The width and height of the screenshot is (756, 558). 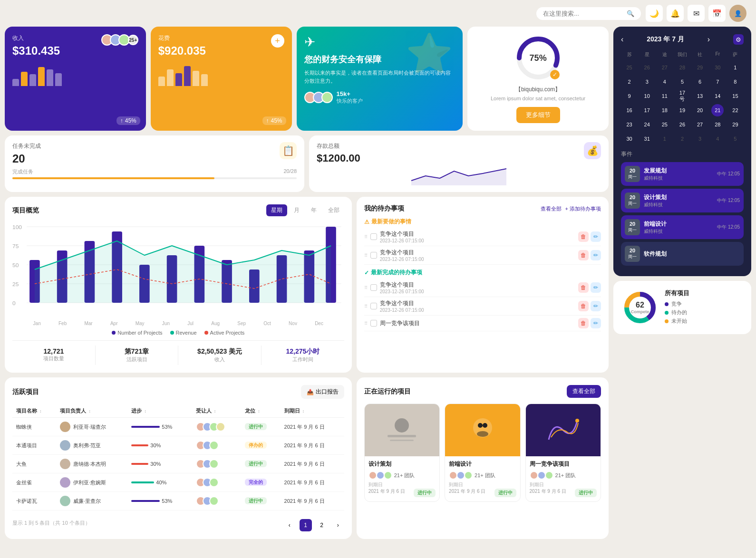 I want to click on page-1-button: 1, so click(x=306, y=525).